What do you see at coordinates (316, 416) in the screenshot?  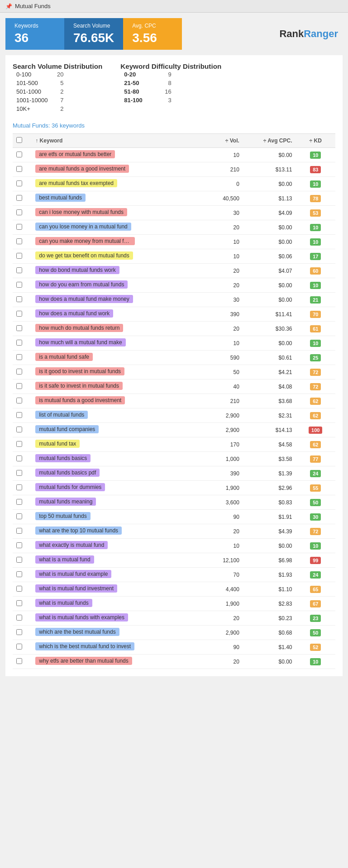 I see `kd-cell: 62` at bounding box center [316, 416].